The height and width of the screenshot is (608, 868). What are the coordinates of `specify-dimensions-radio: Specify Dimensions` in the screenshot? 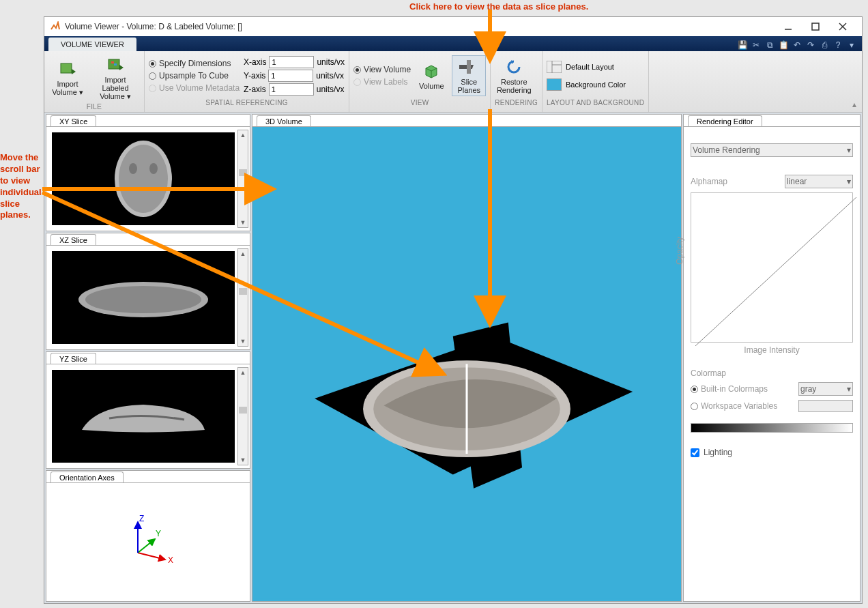 It's located at (194, 63).